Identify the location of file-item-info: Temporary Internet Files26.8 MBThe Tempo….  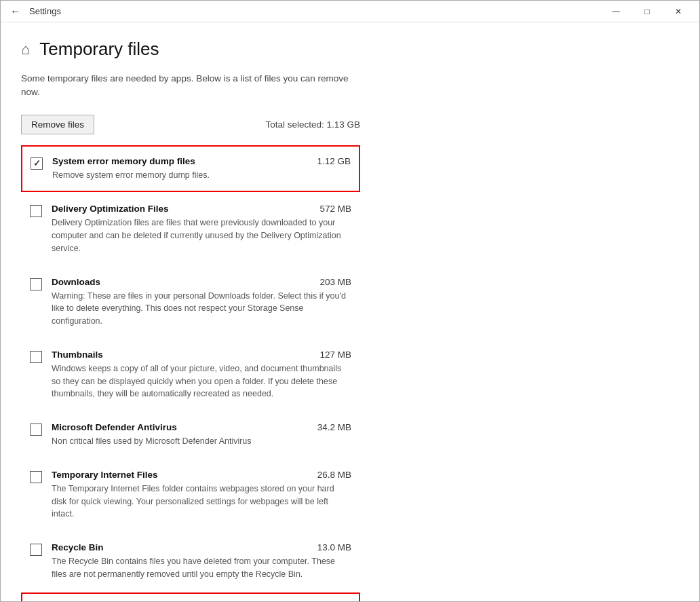
(201, 495).